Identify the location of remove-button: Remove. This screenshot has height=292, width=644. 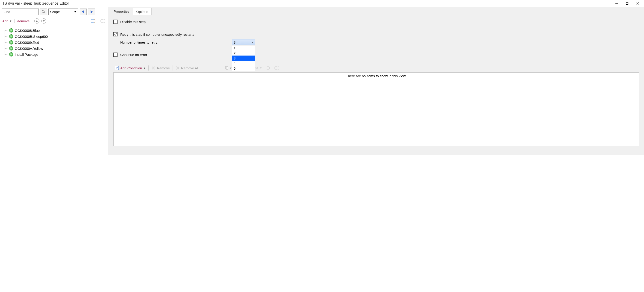
(23, 21).